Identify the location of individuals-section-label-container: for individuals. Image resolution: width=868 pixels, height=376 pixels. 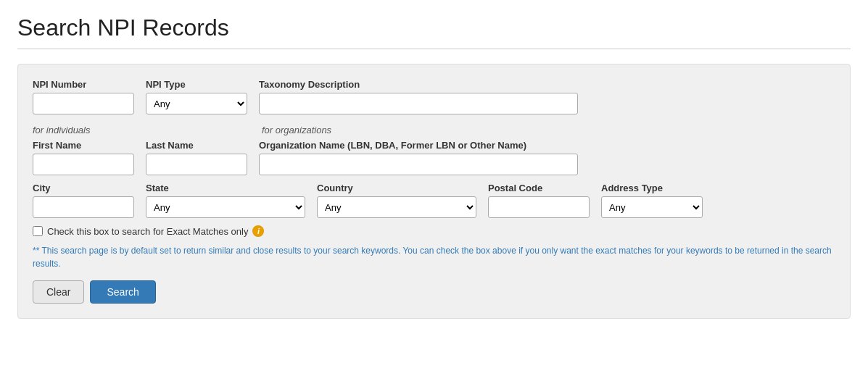
(141, 130).